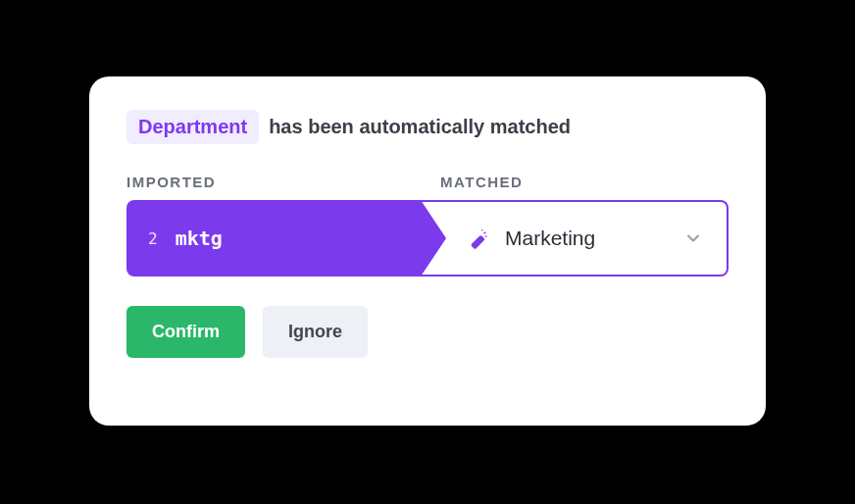 The height and width of the screenshot is (504, 855). What do you see at coordinates (478, 238) in the screenshot?
I see `wand-icon` at bounding box center [478, 238].